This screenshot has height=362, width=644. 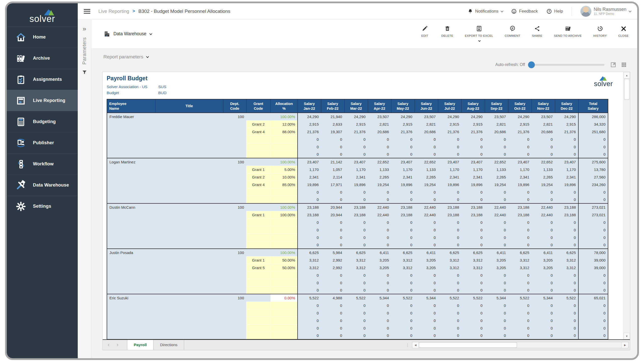 What do you see at coordinates (42, 37) in the screenshot?
I see `sidebar-item-home: Home` at bounding box center [42, 37].